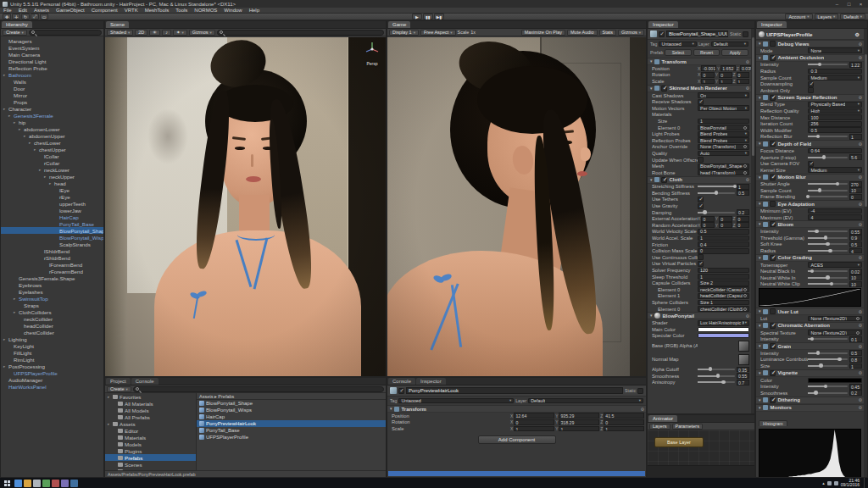  What do you see at coordinates (609, 32) in the screenshot?
I see `stats-toggle: Stats` at bounding box center [609, 32].